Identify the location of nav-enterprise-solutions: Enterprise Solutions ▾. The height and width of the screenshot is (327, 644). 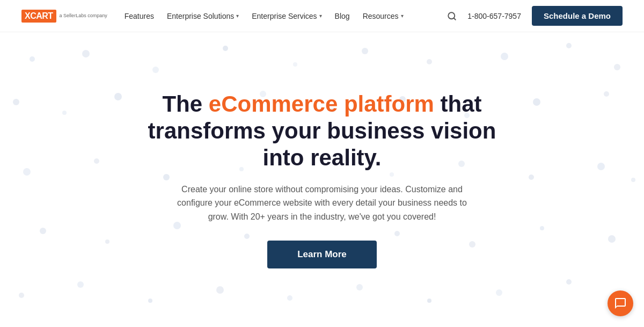
(203, 16).